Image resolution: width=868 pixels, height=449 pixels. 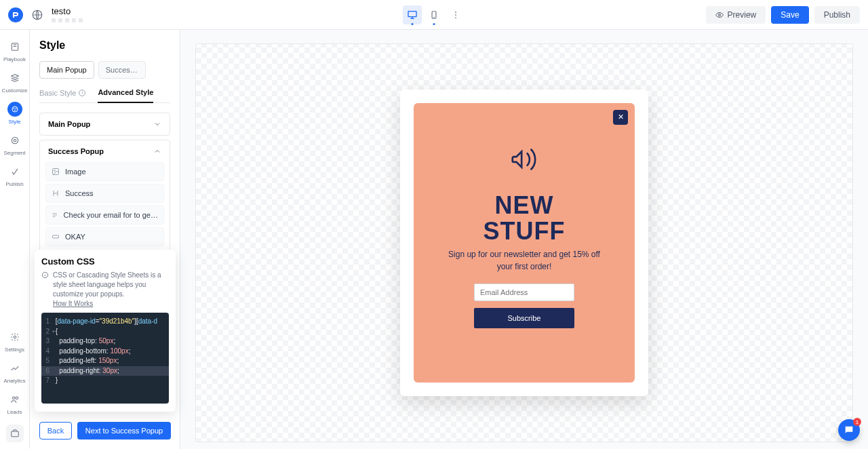 What do you see at coordinates (525, 218) in the screenshot?
I see `popup-heading: NEWSTUFF` at bounding box center [525, 218].